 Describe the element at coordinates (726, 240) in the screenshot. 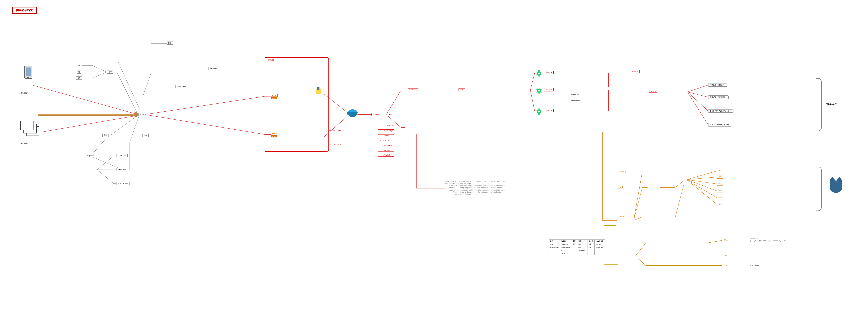

I see `expr: 表达式` at that location.